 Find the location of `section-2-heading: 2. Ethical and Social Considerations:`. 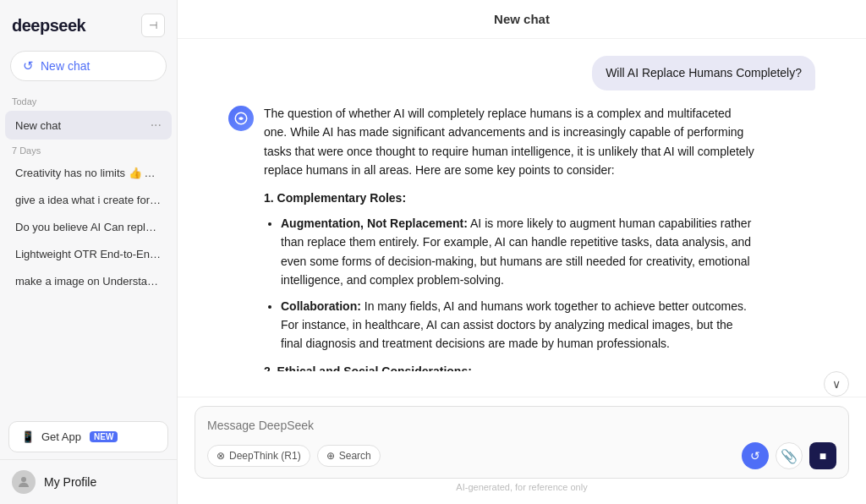

section-2-heading: 2. Ethical and Social Considerations: is located at coordinates (511, 367).